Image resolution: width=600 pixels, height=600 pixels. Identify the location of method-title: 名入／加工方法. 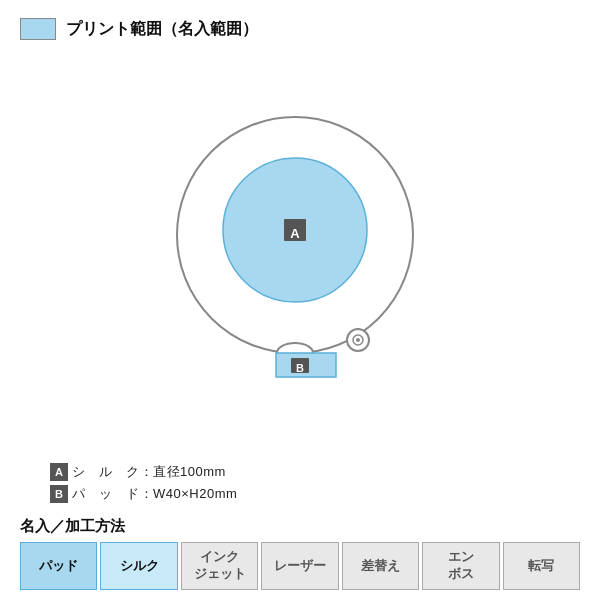
(300, 526).